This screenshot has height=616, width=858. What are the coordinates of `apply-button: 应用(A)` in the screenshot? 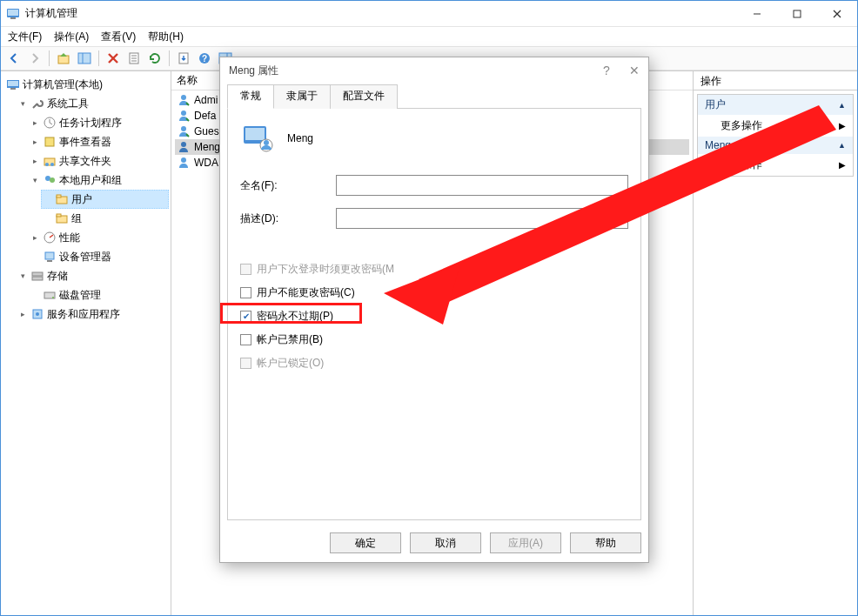 It's located at (526, 543).